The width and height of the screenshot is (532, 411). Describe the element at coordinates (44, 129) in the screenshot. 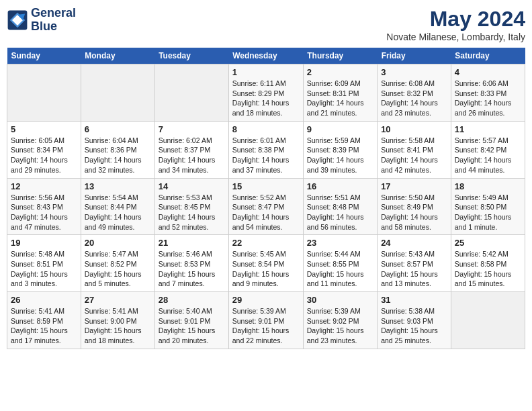

I see `day-number: 5` at that location.